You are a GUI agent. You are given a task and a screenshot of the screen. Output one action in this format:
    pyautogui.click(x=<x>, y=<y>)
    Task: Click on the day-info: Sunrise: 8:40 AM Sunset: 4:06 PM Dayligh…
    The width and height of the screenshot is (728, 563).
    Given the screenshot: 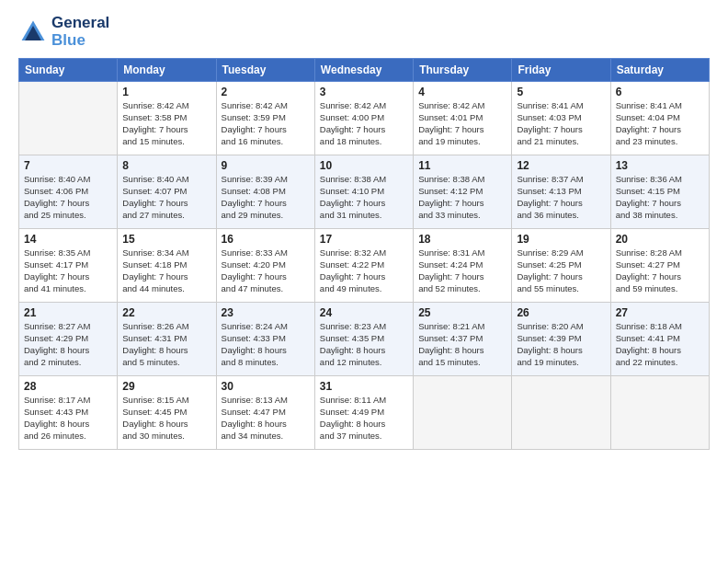 What is the action you would take?
    pyautogui.click(x=68, y=197)
    